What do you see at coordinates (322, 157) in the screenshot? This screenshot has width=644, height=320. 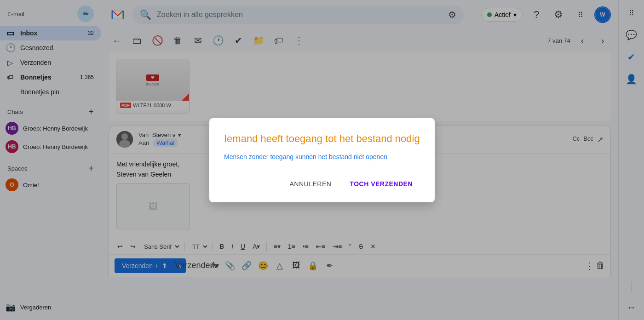 I see `dialog-body: Mensen zonder toegang kunnen het bestand…` at bounding box center [322, 157].